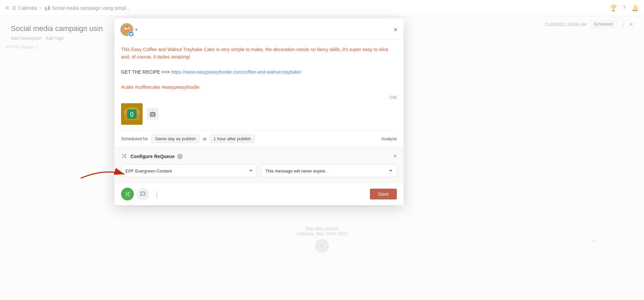 This screenshot has height=300, width=644. Describe the element at coordinates (127, 194) in the screenshot. I see `requeue-footer-button` at that location.